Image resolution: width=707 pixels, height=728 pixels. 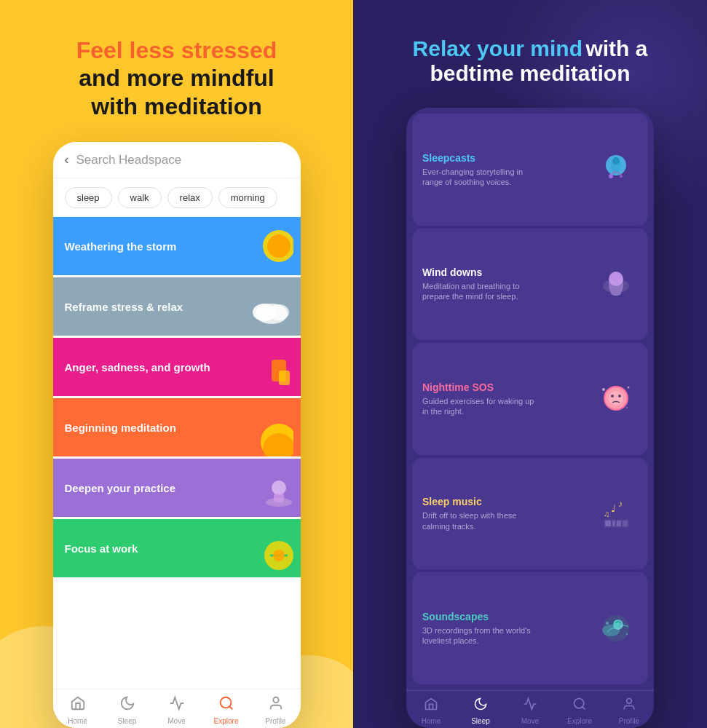 What do you see at coordinates (177, 708) in the screenshot?
I see `left-bottom-nav: Home Sleep Move` at bounding box center [177, 708].